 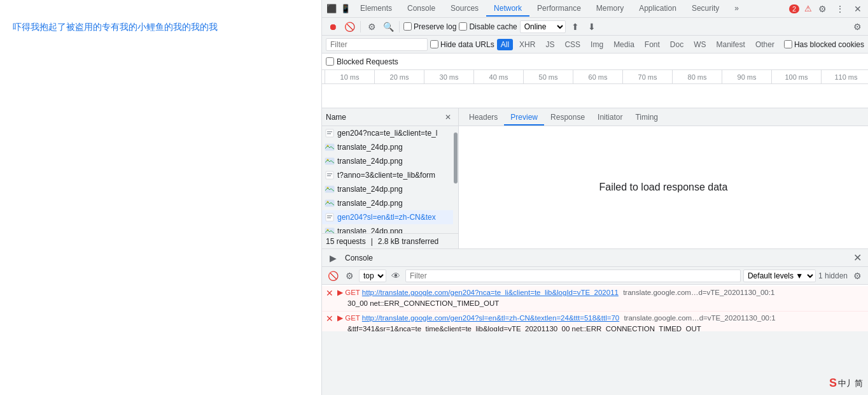 What do you see at coordinates (332, 9) in the screenshot?
I see `inspect-icon: ⬛` at bounding box center [332, 9].